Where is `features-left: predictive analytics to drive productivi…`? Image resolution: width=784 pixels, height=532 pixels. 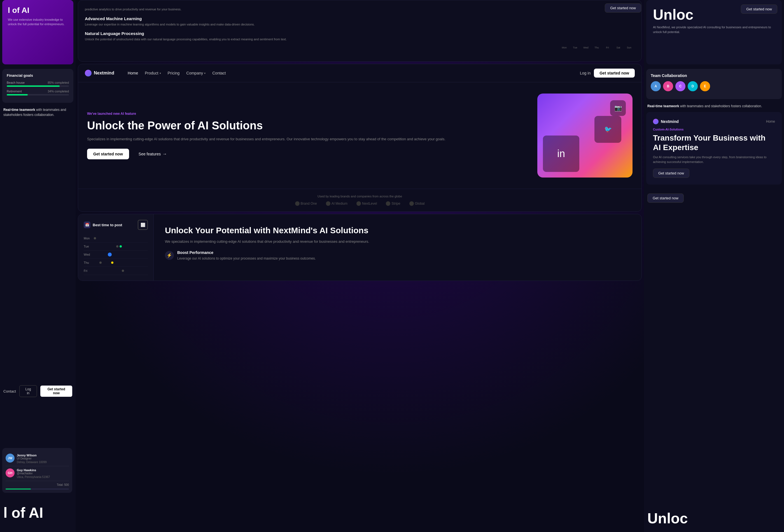
features-left: predictive analytics to drive productivi… is located at coordinates (236, 27).